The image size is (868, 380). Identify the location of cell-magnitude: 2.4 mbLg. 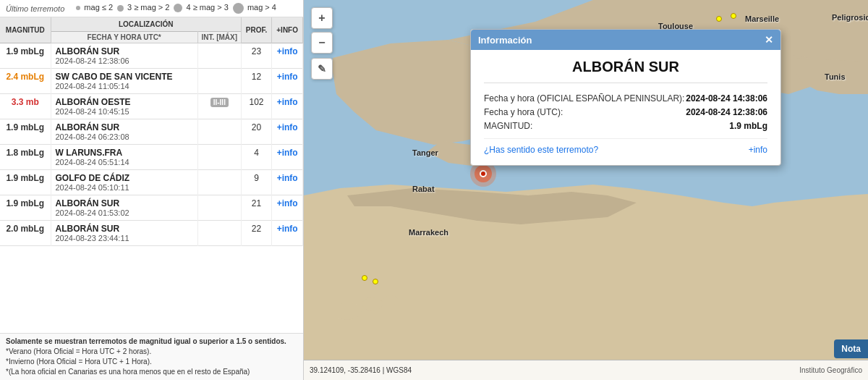
(25, 81).